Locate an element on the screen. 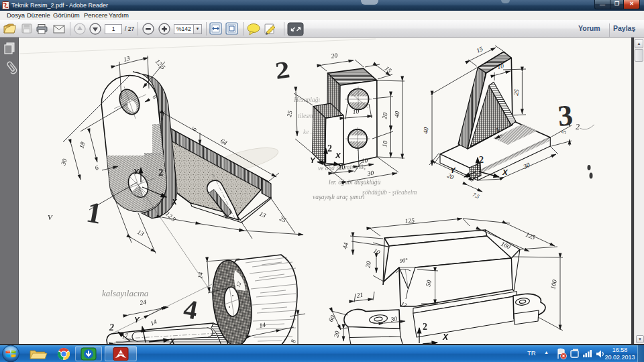  svg-text: vaşayışlı araç şımırı is located at coordinates (339, 197).